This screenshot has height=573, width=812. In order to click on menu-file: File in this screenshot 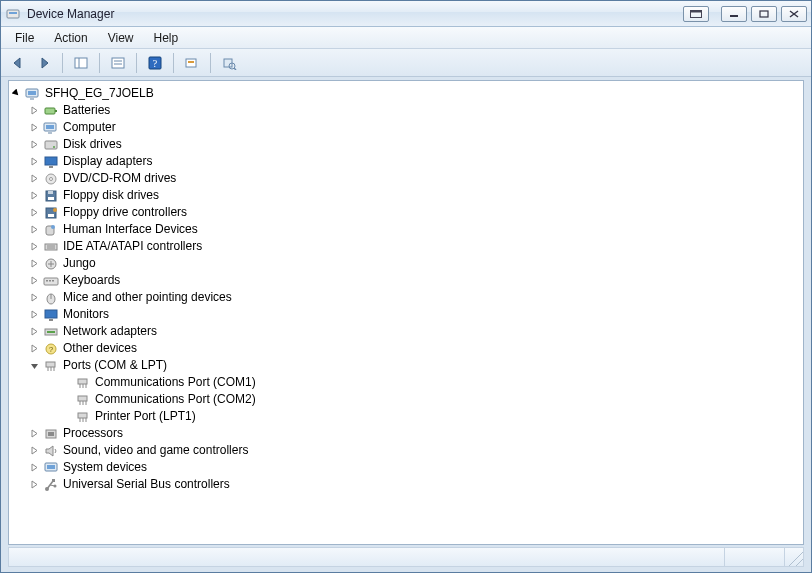, I will do `click(24, 38)`.